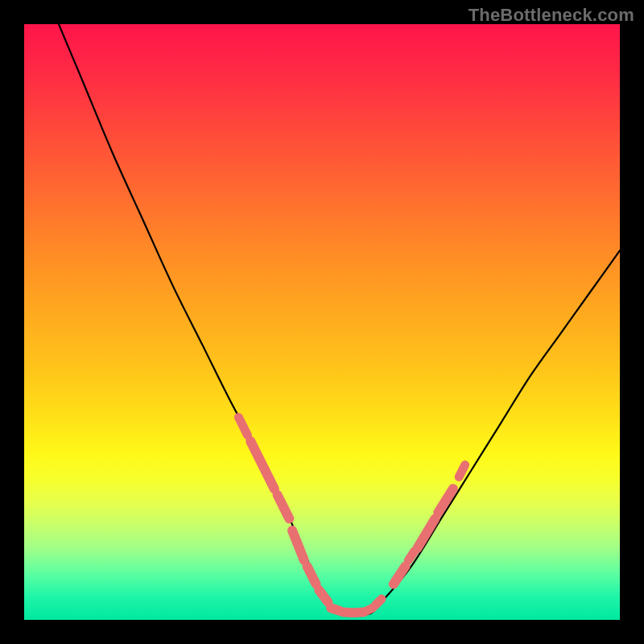  Describe the element at coordinates (351, 515) in the screenshot. I see `marker-segments` at that location.